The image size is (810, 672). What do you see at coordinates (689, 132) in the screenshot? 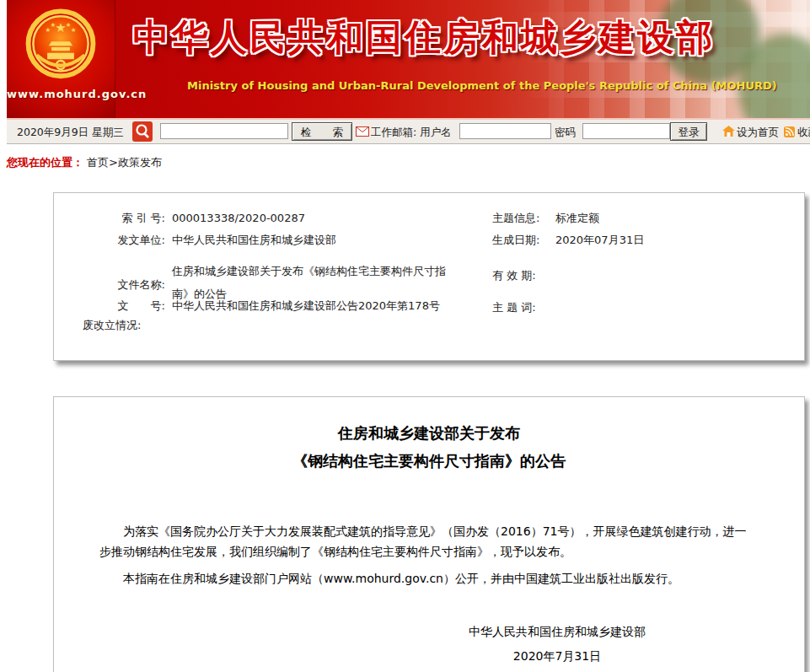
I see `login-button: 登录` at bounding box center [689, 132].